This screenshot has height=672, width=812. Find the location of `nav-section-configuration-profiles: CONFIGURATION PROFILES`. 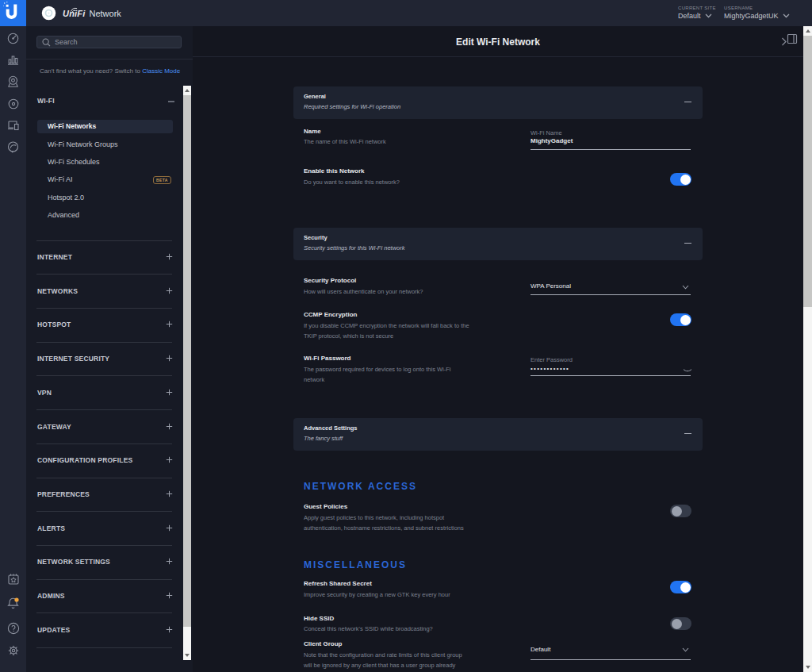

nav-section-configuration-profiles: CONFIGURATION PROFILES is located at coordinates (116, 462).